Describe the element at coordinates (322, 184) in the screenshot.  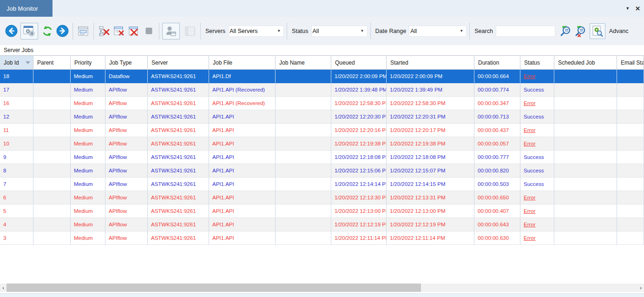
I see `job-row-7: 7MediumAPIflowASTWKS241:9261API1.API1/20…` at that location.